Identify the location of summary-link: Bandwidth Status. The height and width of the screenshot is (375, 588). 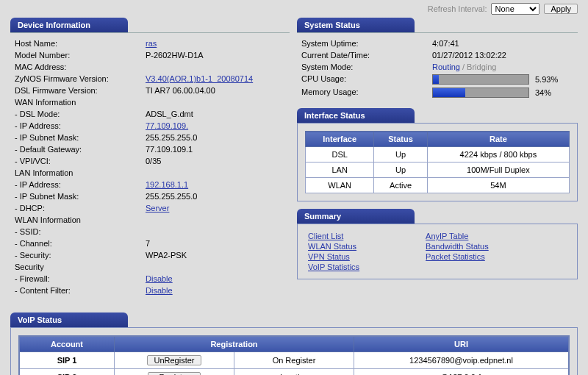
(457, 246).